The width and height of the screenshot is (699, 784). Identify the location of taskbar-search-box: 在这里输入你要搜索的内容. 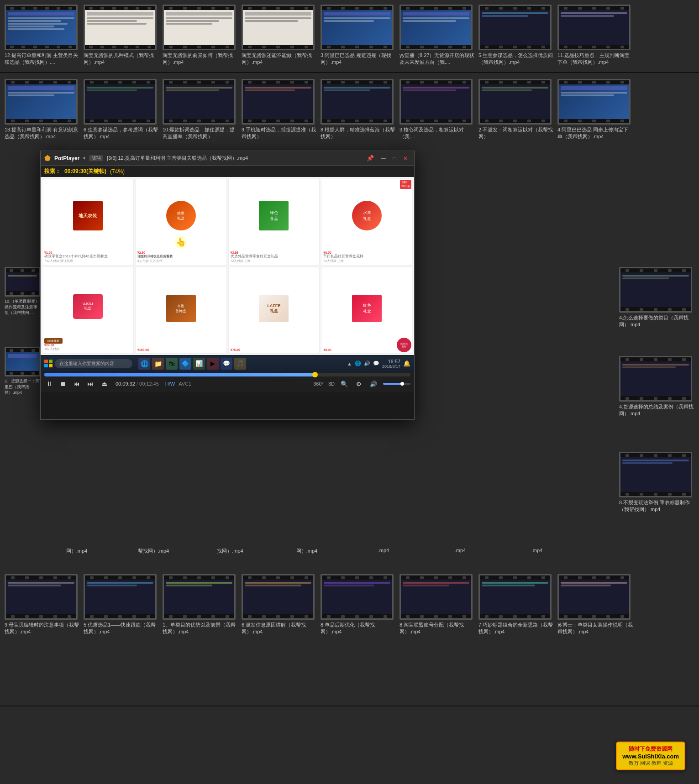
(94, 364).